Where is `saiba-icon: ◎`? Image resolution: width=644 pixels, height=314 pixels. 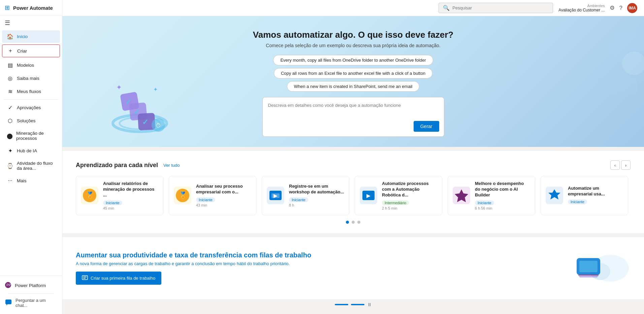
saiba-icon: ◎ is located at coordinates (10, 78).